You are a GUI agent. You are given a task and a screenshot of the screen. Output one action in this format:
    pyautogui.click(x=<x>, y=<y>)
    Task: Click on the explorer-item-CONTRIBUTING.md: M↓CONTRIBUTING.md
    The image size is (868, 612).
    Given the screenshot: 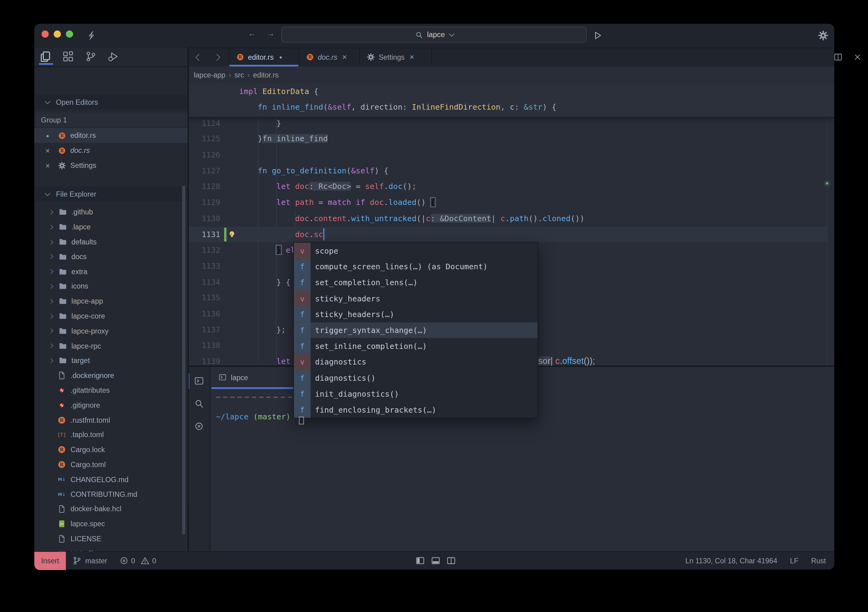 What is the action you would take?
    pyautogui.click(x=111, y=494)
    